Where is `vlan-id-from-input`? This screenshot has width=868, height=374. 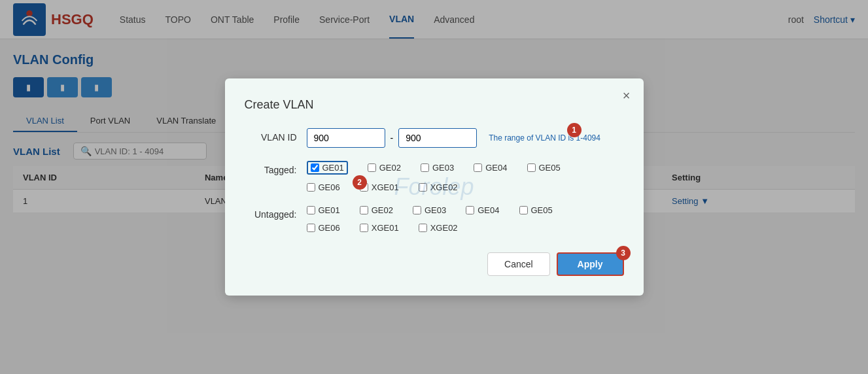 vlan-id-from-input is located at coordinates (346, 138).